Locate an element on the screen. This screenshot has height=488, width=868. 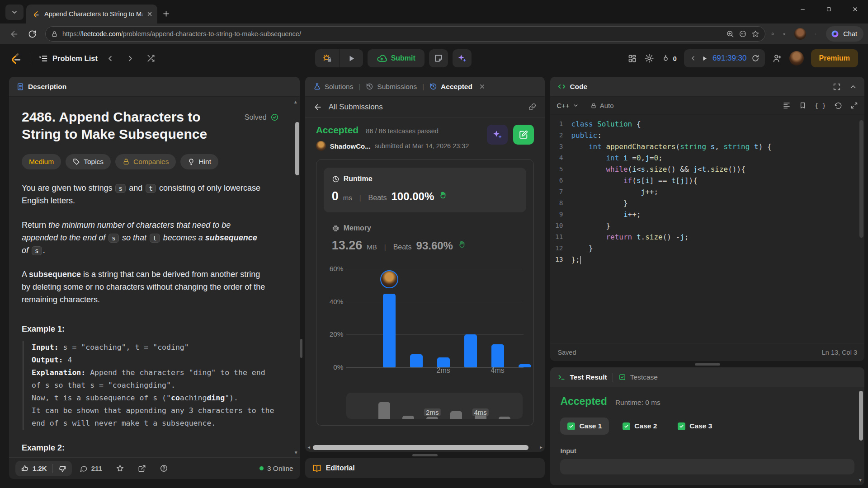
bookmark-star-icon is located at coordinates (755, 34).